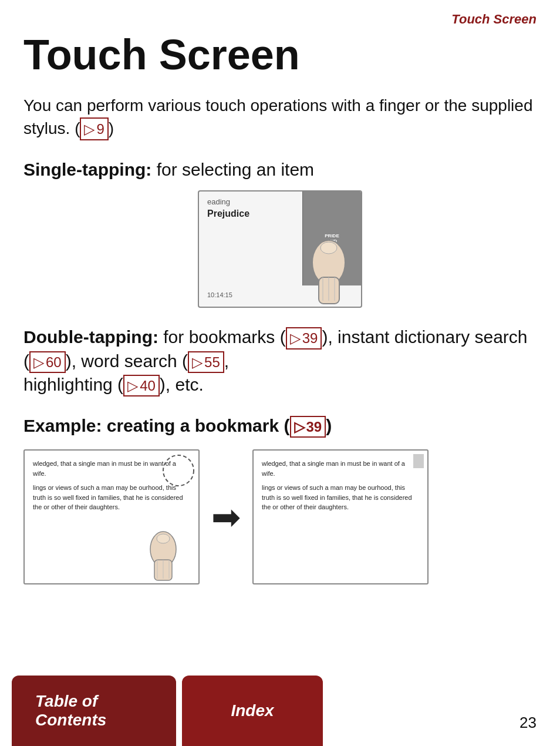  I want to click on dt-ref1-page: 39, so click(310, 338).